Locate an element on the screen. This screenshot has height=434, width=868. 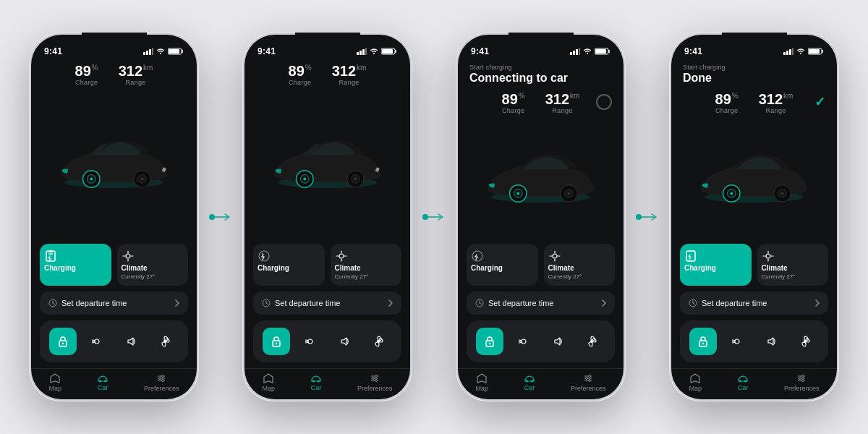
nav-car-label-2: Car is located at coordinates (317, 388).